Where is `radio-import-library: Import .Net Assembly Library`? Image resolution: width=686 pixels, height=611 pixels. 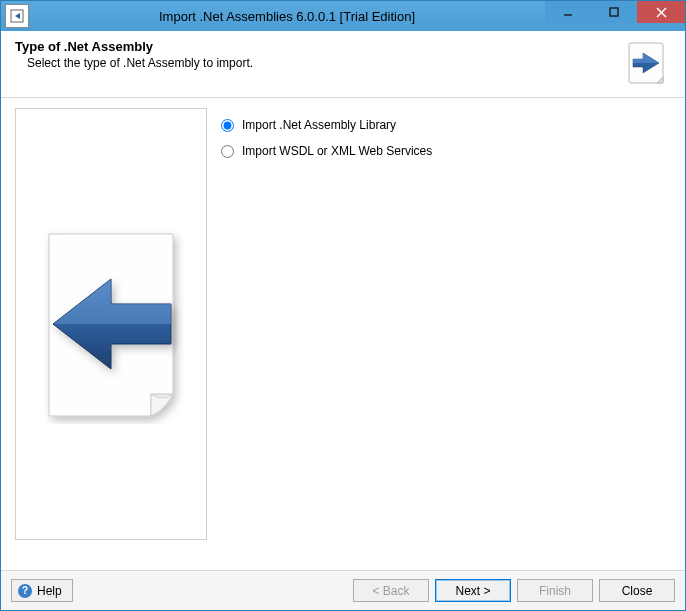
radio-import-library: Import .Net Assembly Library is located at coordinates (446, 125).